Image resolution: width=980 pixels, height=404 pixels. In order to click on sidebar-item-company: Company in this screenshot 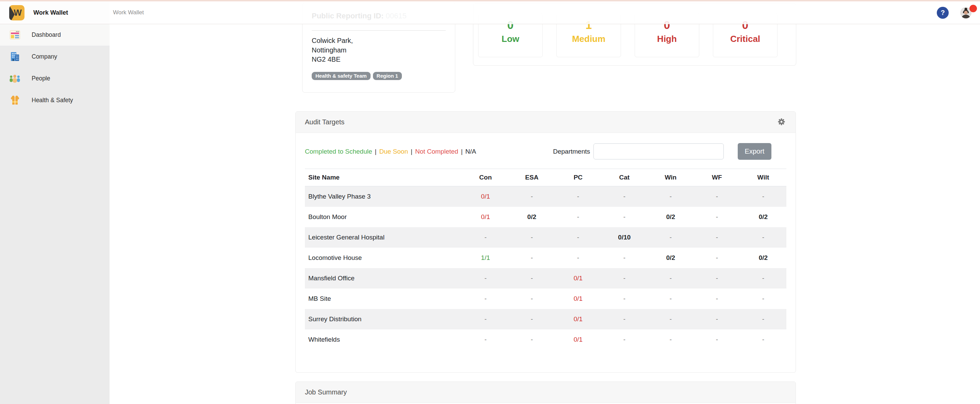, I will do `click(55, 56)`.